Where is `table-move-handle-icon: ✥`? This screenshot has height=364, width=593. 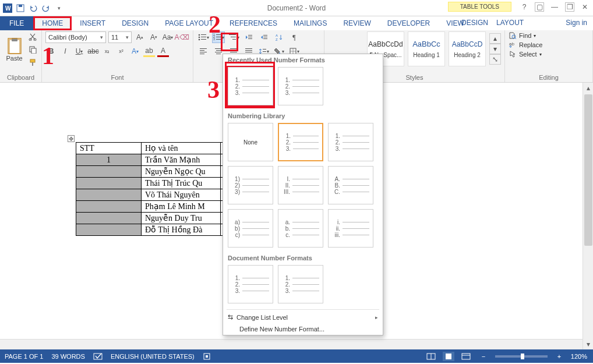
table-move-handle-icon: ✥ is located at coordinates (71, 139).